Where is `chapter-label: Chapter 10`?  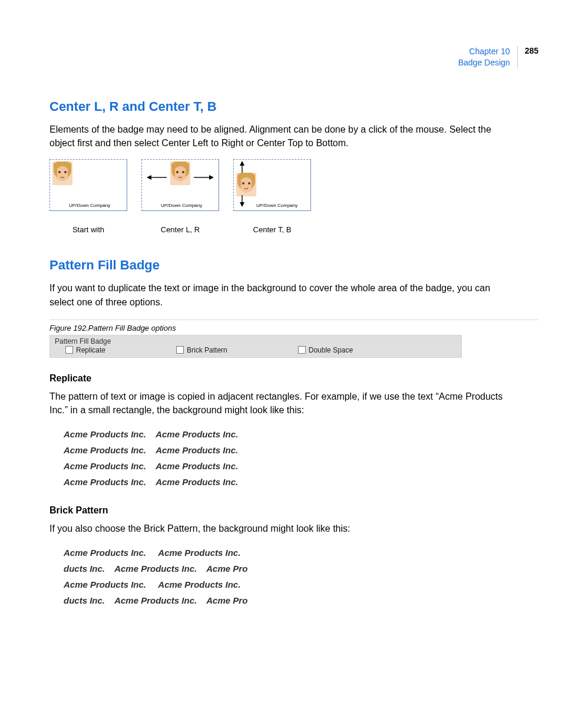 chapter-label: Chapter 10 is located at coordinates (484, 52).